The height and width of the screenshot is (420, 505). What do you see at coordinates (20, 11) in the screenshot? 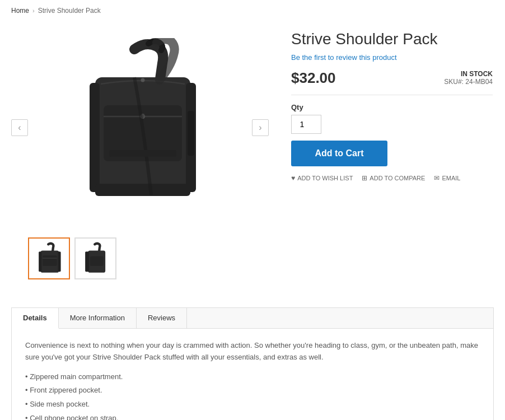
I see `breadcrumb-home-link: Home` at bounding box center [20, 11].